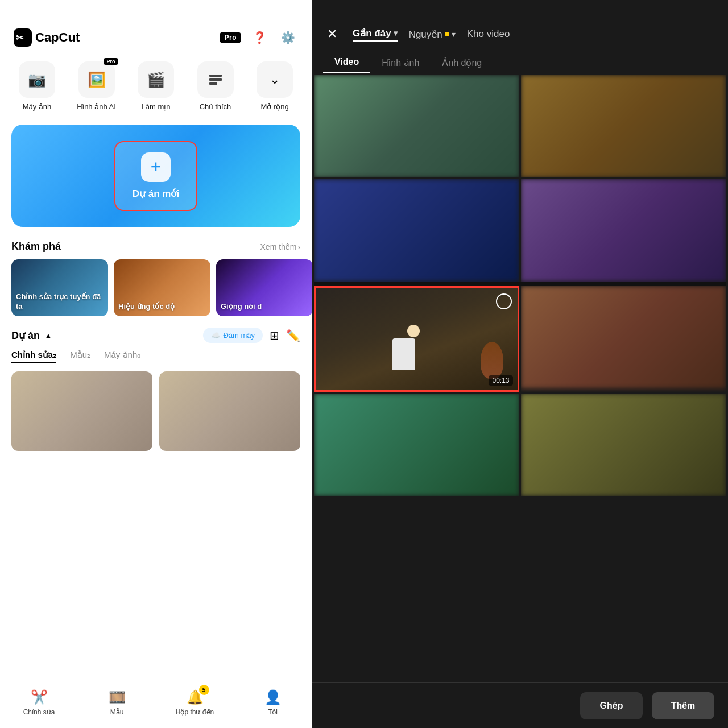  Describe the element at coordinates (156, 383) in the screenshot. I see `projects-section: Dự án ▲ ☁️ Đám mây ⊞ ✏️ Chỉnh sửa₂ Mẫu₂ …` at that location.